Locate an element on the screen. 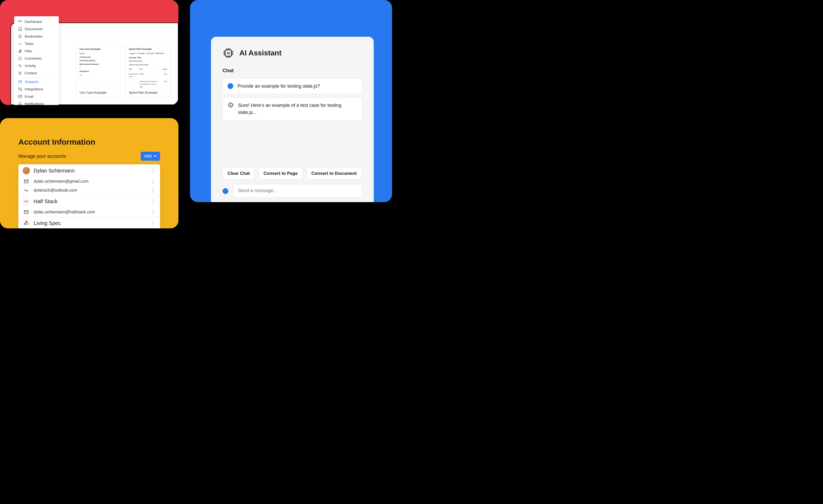  caret-down-icon is located at coordinates (155, 156).